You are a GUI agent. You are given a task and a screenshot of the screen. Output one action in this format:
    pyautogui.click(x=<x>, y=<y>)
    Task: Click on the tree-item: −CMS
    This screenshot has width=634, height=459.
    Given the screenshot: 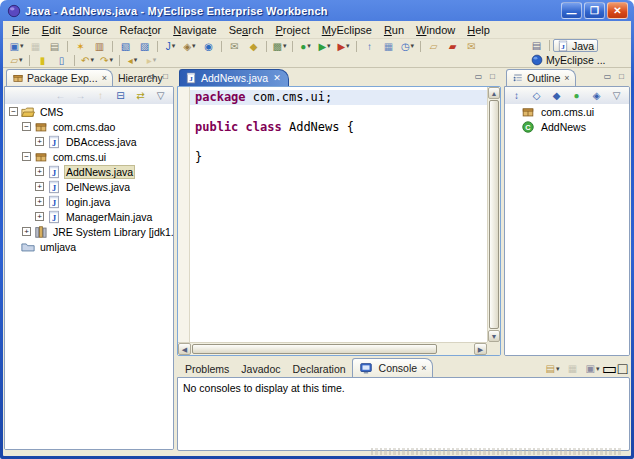 What is the action you would take?
    pyautogui.click(x=89, y=112)
    